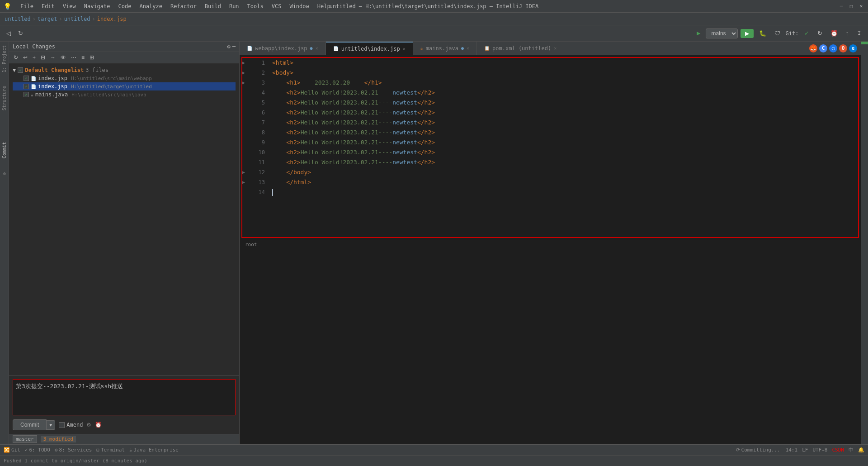  I want to click on commit-settings-button: ⚙, so click(89, 425).